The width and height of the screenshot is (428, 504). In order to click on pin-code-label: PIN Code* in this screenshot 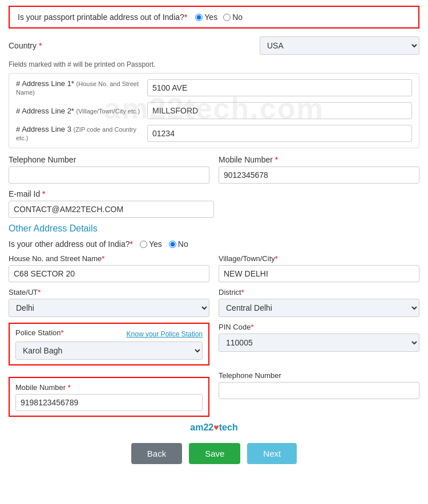, I will do `click(319, 327)`.